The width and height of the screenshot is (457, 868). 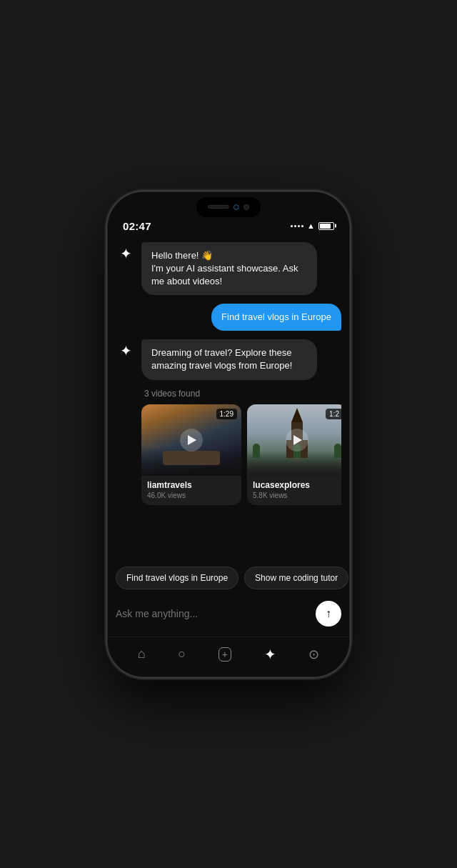 What do you see at coordinates (225, 269) in the screenshot?
I see `ai-greeting-text: Hello there! 👋 I'm your AI assistant sho…` at bounding box center [225, 269].